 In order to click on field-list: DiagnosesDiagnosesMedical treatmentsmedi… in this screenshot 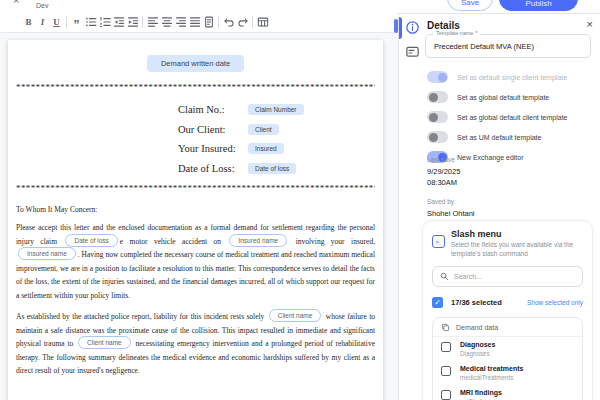, I will do `click(508, 368)`.